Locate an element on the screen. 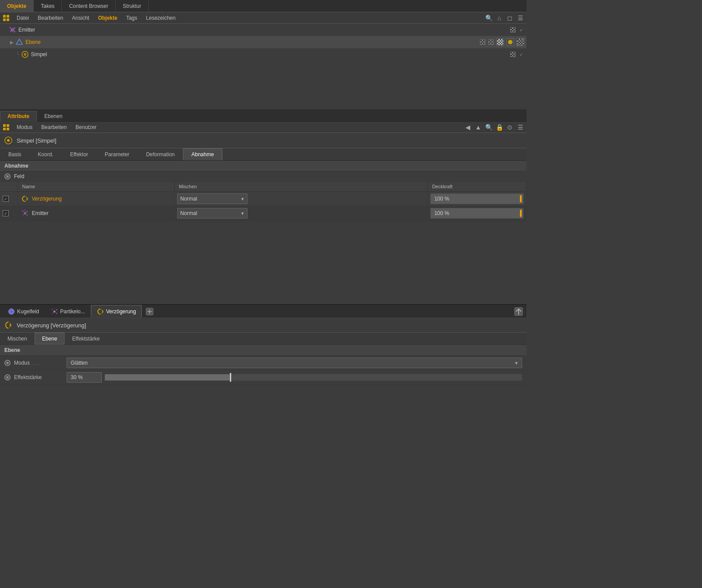  partikel-icon is located at coordinates (54, 312).